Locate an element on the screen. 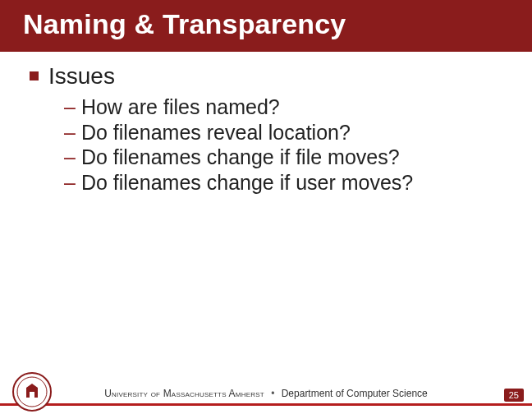  section-heading: Issues is located at coordinates (82, 76).